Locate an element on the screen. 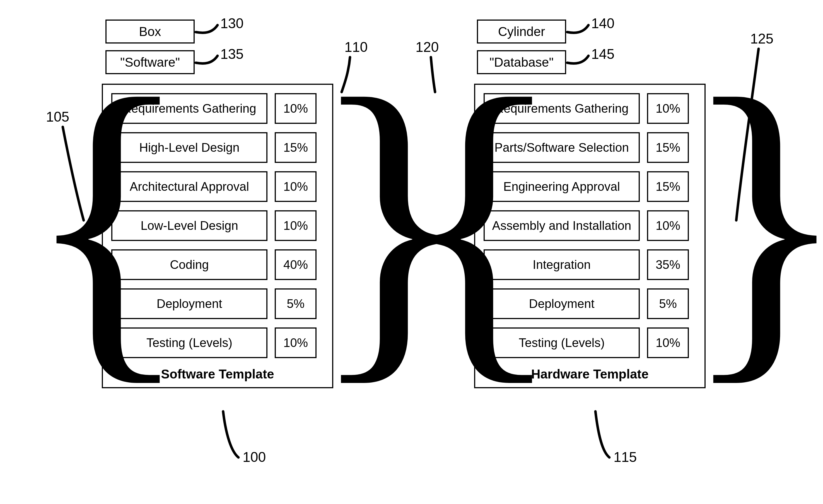 Image resolution: width=823 pixels, height=504 pixels. task-pct: 40% is located at coordinates (296, 265).